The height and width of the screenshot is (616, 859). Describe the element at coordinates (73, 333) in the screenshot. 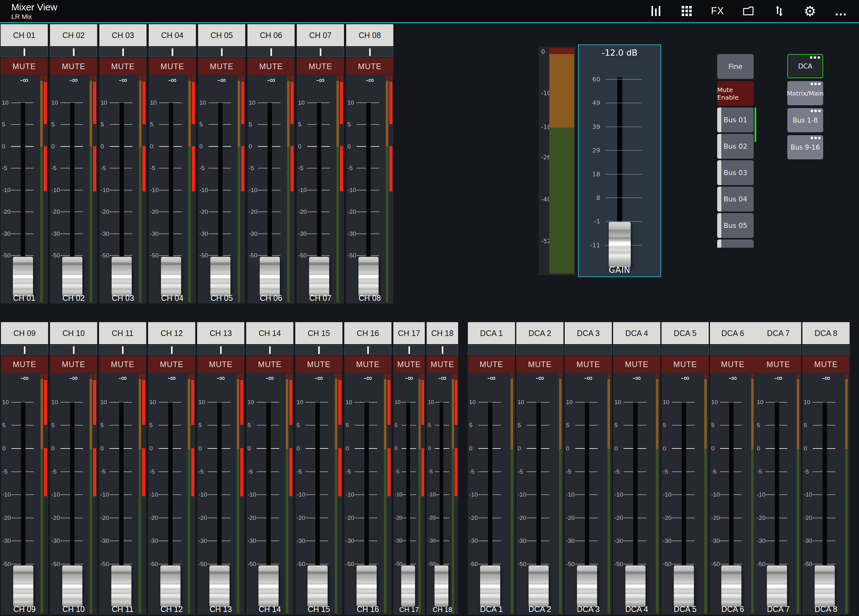

I see `channel-name-button: CH 10` at that location.